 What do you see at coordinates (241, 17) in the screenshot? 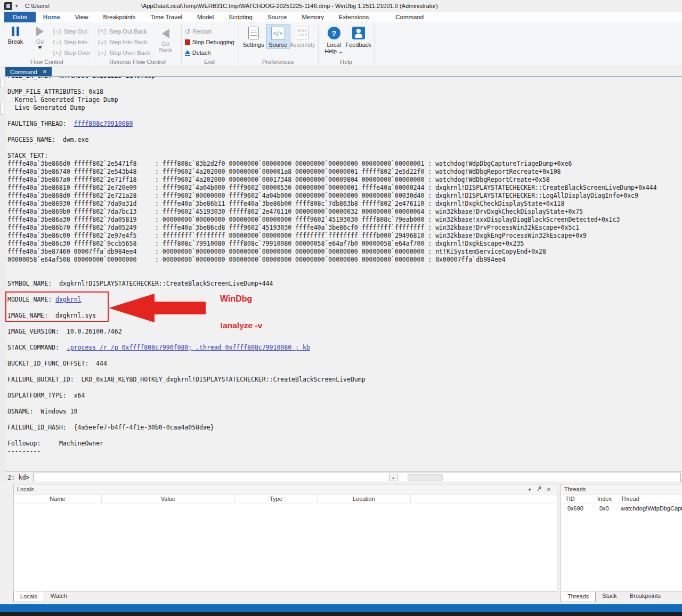
I see `ribbon-tab-scripting: Scripting` at bounding box center [241, 17].